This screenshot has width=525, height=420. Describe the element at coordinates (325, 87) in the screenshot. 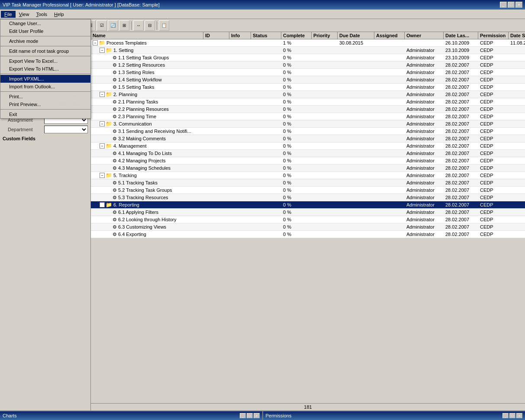

I see `row-priority` at that location.